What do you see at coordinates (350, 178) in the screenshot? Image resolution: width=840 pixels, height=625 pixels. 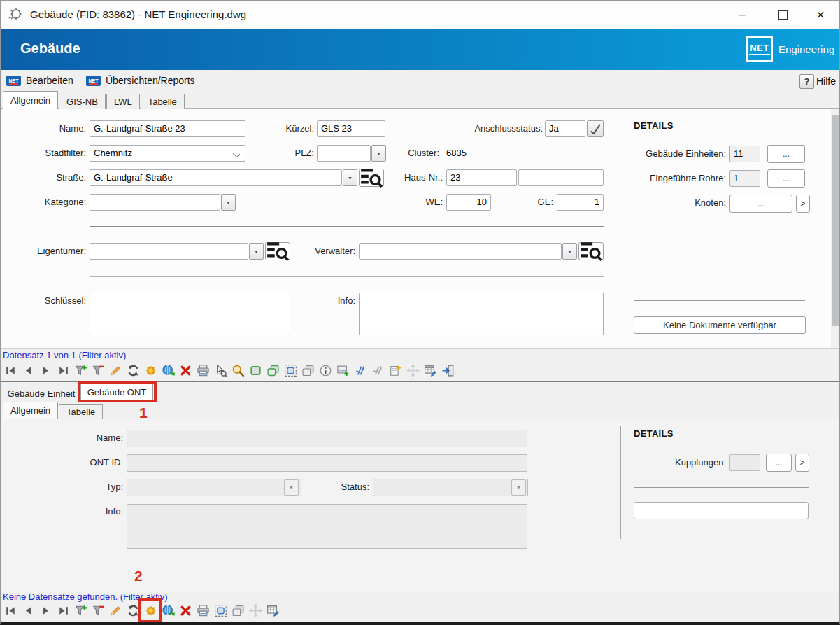 I see `strasse-dropdown-button: ▼` at bounding box center [350, 178].